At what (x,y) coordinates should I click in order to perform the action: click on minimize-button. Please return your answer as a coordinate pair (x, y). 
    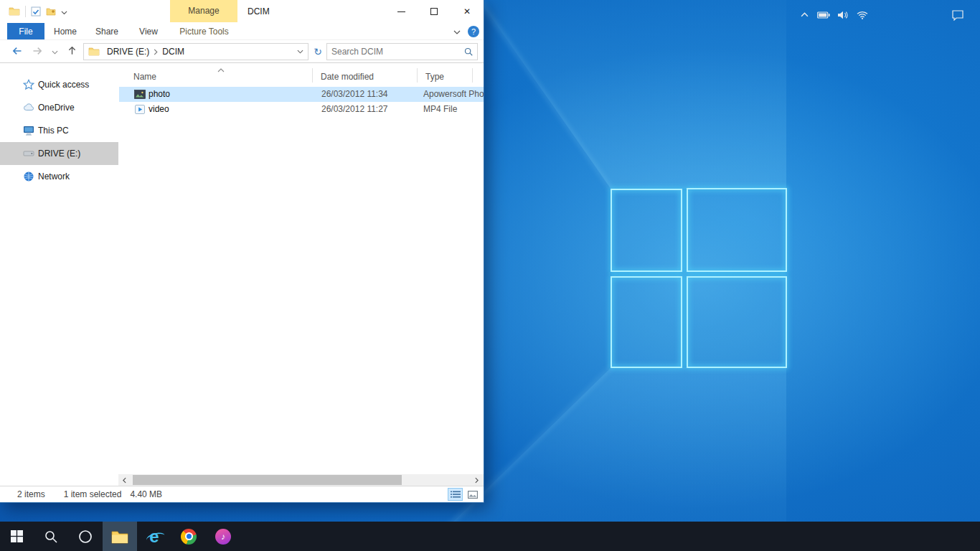
    Looking at the image, I should click on (401, 11).